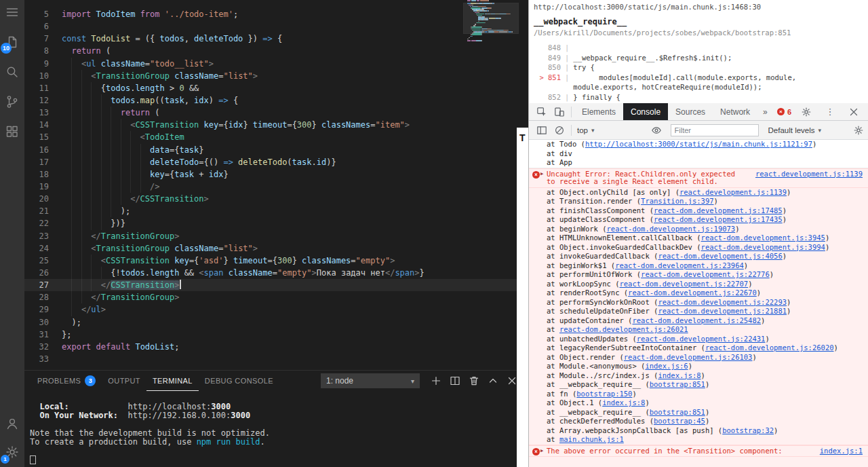 This screenshot has width=868, height=467. Describe the element at coordinates (37, 187) in the screenshot. I see `line-number: 19` at that location.